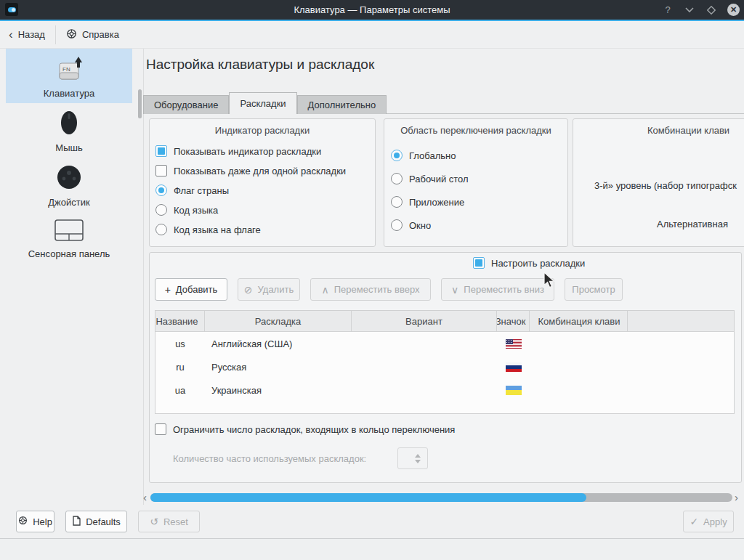  Describe the element at coordinates (69, 238) in the screenshot. I see `sidebar-item-touchpad: Сенсорная панель` at that location.